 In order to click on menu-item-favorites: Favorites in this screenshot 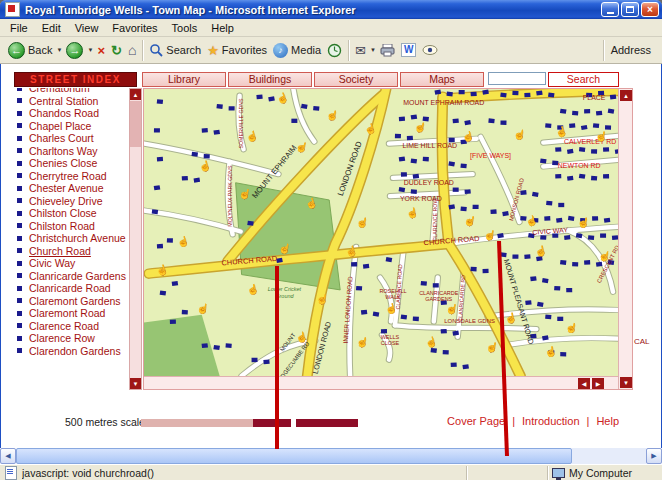, I will do `click(134, 28)`.